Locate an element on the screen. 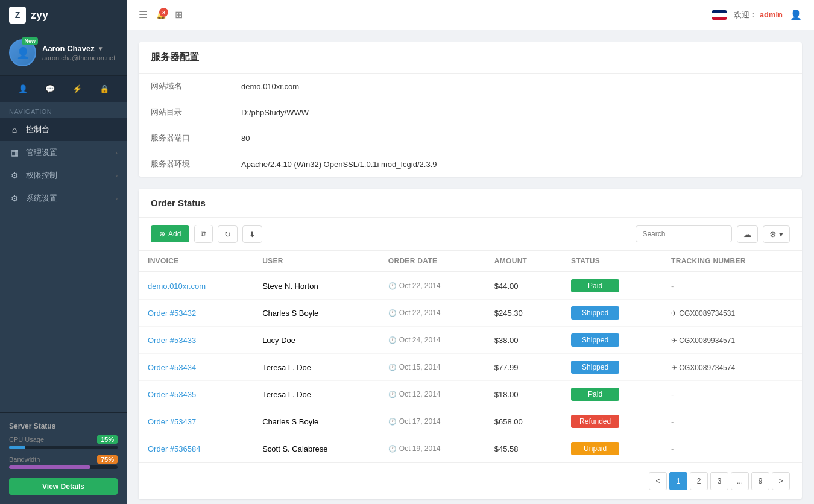 This screenshot has height=504, width=814. config-value: Apache/2.4.10 (Win32) OpenSSL/1.0.1i mod… is located at coordinates (516, 164).